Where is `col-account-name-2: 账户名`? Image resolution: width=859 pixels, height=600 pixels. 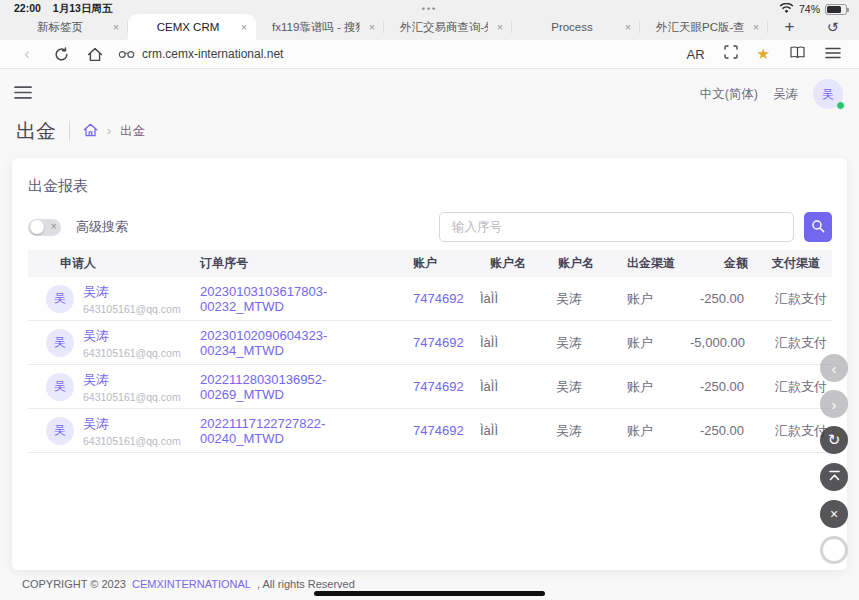 col-account-name-2: 账户名 is located at coordinates (575, 264).